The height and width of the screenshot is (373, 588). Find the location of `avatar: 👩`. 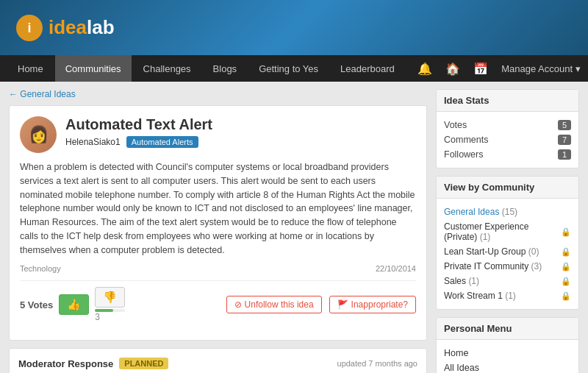

avatar: 👩 is located at coordinates (38, 135).